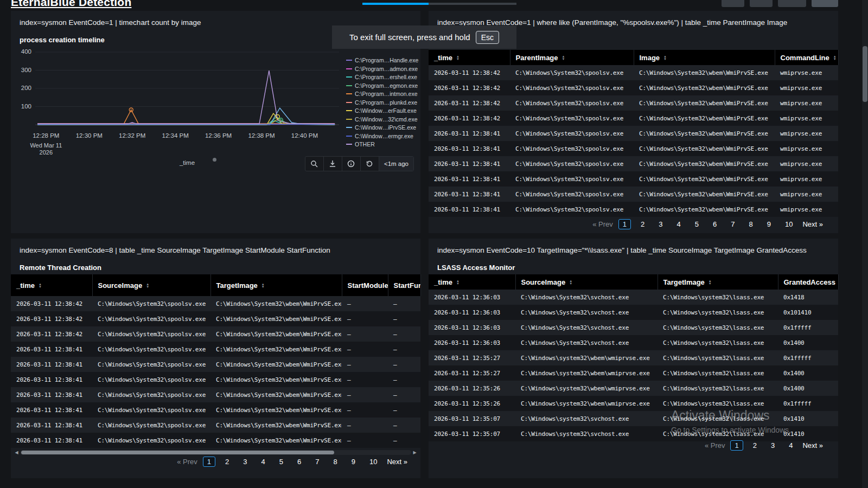  What do you see at coordinates (634, 403) in the screenshot?
I see `table-row: 2026-03-11 12:35:26C:\Windows\system32\w…` at bounding box center [634, 403].